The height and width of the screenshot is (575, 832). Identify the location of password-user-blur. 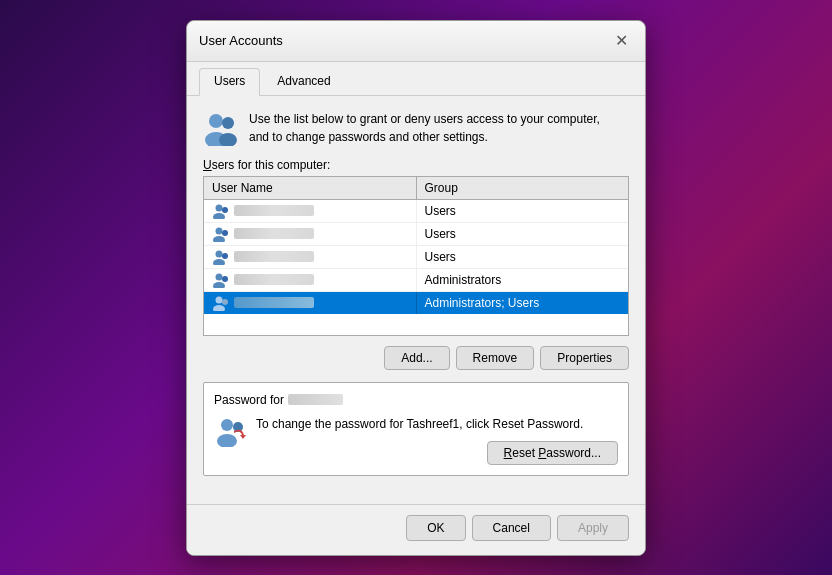
(316, 400).